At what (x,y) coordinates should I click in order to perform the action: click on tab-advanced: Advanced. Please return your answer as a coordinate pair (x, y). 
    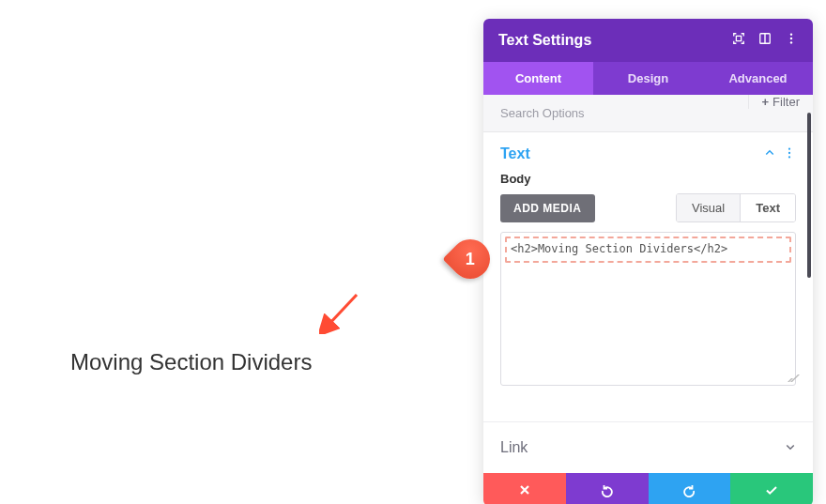
    Looking at the image, I should click on (758, 79).